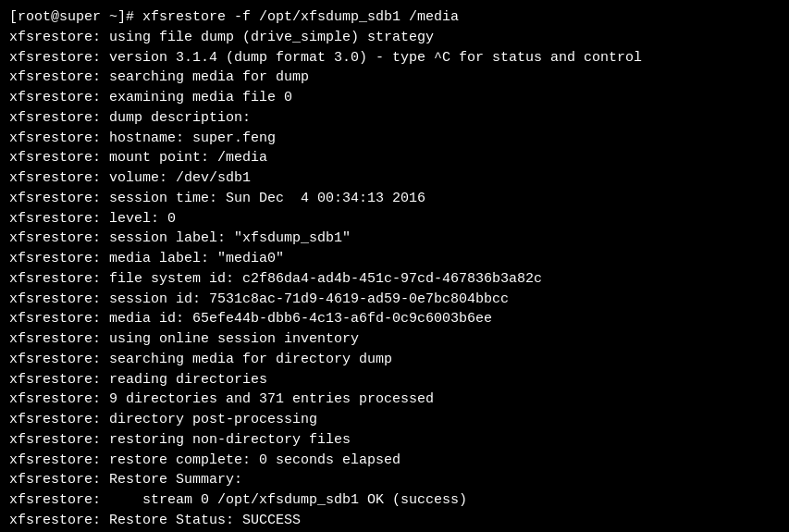  What do you see at coordinates (394, 400) in the screenshot?
I see `output-line: xfsrestore: 9 directories and 371 entrie…` at bounding box center [394, 400].